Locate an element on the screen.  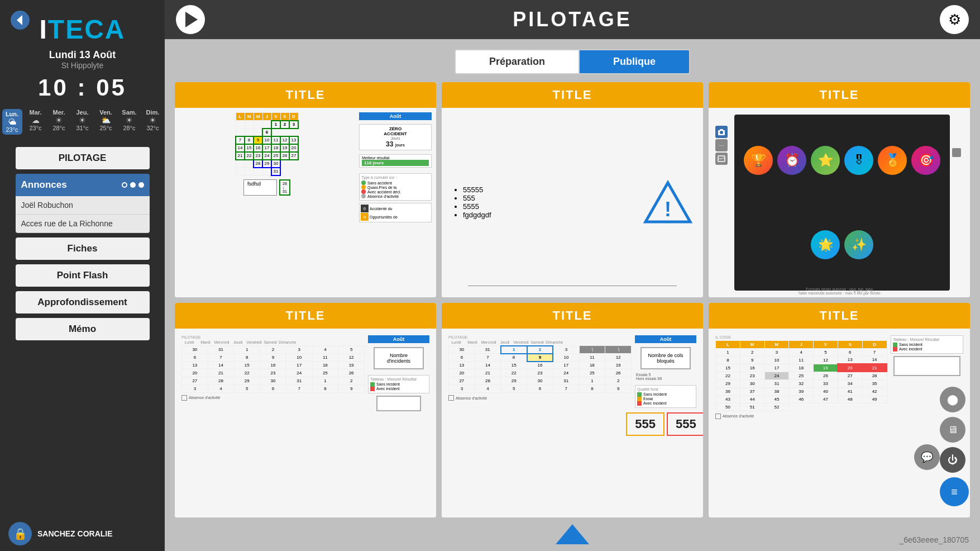
card-6-body: IL COGE LMMJVSD 1234567 891011121314 151… is located at coordinates (839, 424).